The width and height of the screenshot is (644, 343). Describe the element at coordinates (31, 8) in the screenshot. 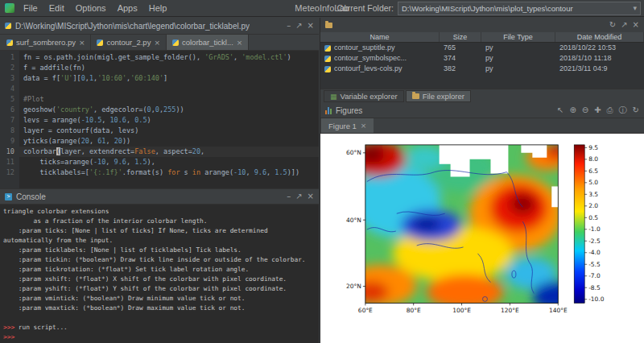

I see `menu-item-file: File` at that location.